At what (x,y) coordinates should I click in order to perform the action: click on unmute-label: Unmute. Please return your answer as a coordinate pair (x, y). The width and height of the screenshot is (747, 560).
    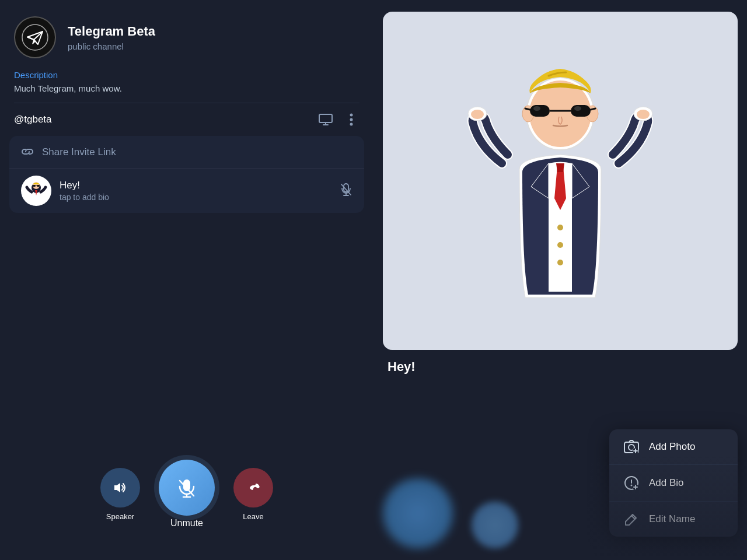
    Looking at the image, I should click on (187, 523).